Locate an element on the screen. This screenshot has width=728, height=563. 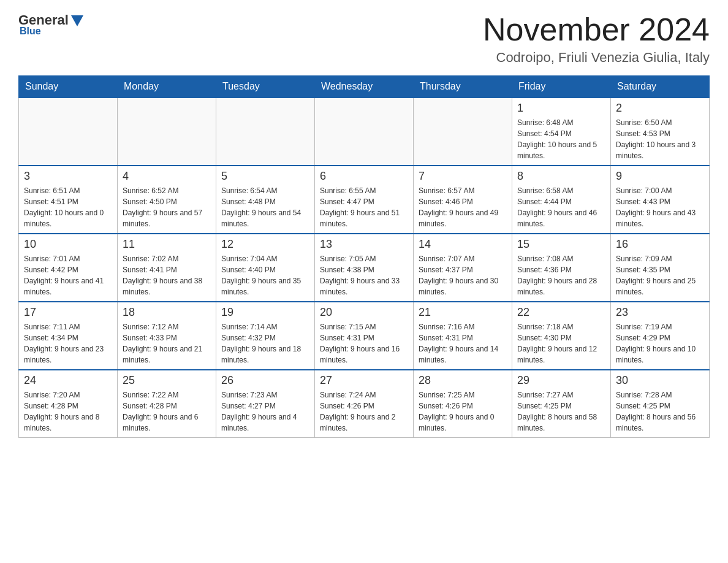
day-number: 26 is located at coordinates (265, 380).